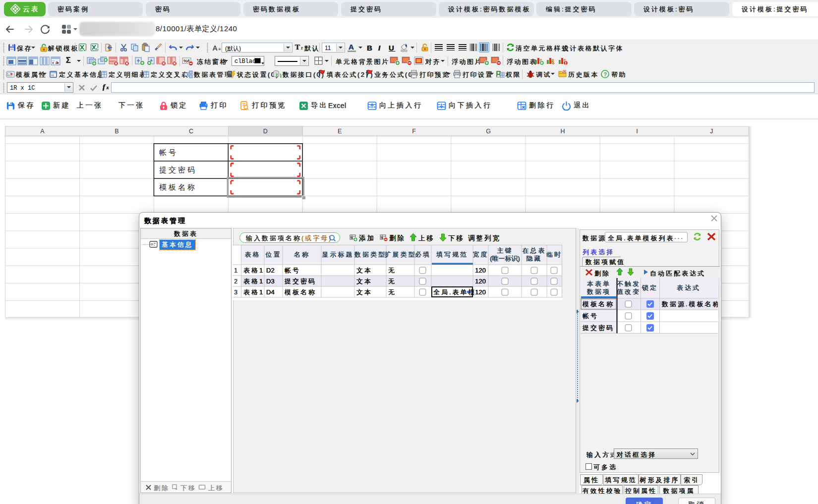 This screenshot has height=504, width=818. Describe the element at coordinates (274, 255) in the screenshot. I see `svg-text: 位置` at that location.